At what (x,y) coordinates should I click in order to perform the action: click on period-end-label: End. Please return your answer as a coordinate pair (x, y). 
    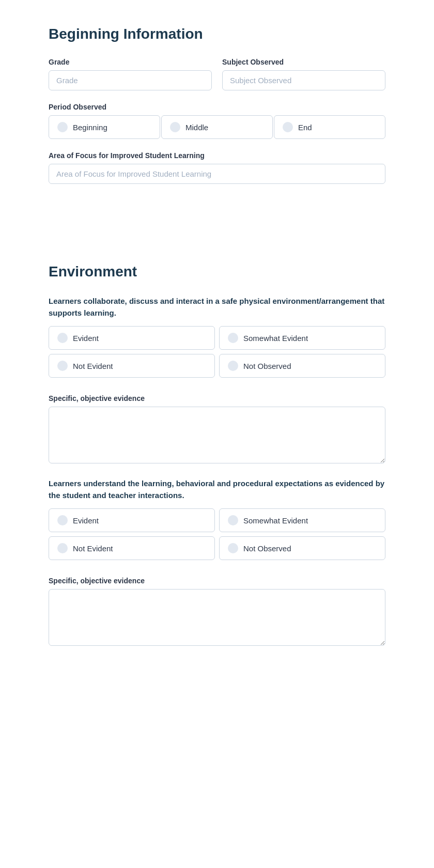
    Looking at the image, I should click on (305, 127).